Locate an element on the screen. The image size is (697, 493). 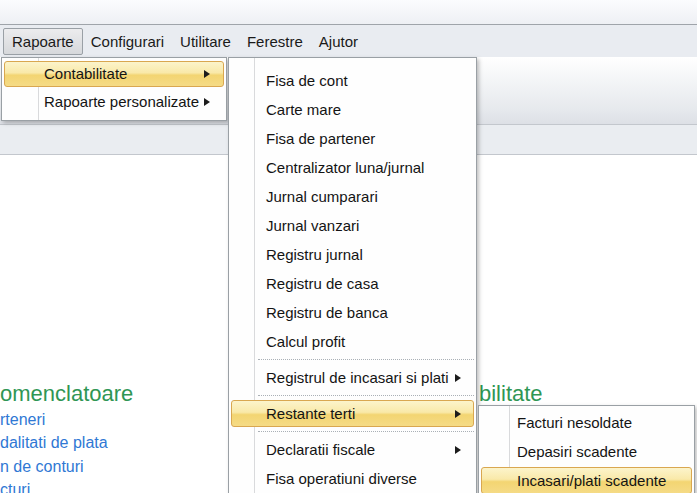
menu-item-label: Registru jurnal is located at coordinates (314, 254).